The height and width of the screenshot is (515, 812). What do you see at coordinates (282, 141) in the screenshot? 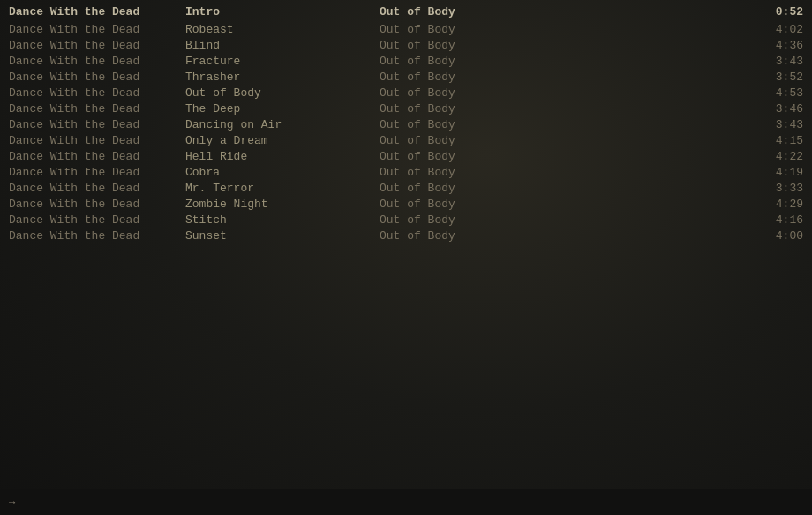
I see `track-title: Only a Dream` at bounding box center [282, 141].